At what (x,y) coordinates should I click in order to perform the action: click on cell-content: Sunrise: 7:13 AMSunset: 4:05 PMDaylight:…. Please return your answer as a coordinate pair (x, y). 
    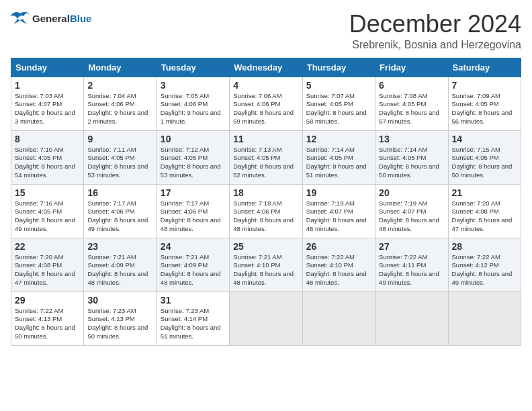
    Looking at the image, I should click on (266, 163).